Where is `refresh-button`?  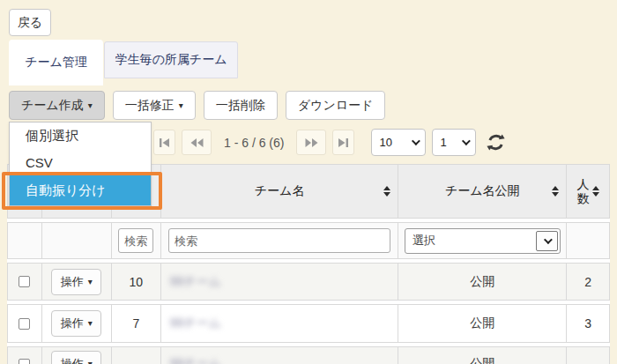 refresh-button is located at coordinates (495, 143).